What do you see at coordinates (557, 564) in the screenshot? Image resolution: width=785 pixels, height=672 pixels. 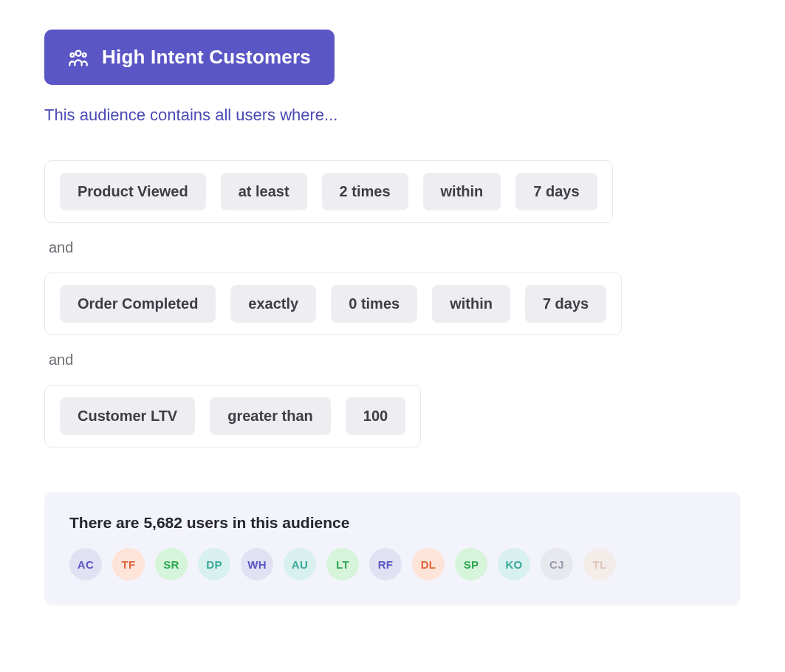 I see `avatar: CJ` at bounding box center [557, 564].